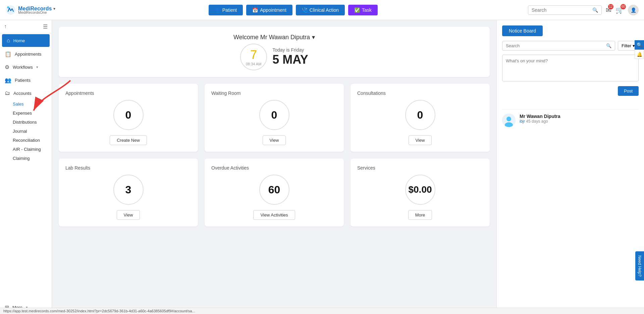  I want to click on messages-count: 12, so click(611, 7).